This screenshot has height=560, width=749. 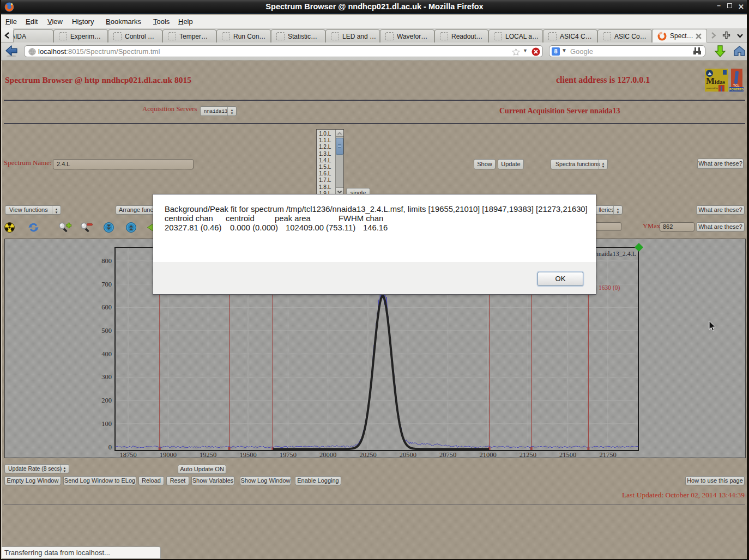 What do you see at coordinates (107, 284) in the screenshot?
I see `svg-text: 700` at bounding box center [107, 284].